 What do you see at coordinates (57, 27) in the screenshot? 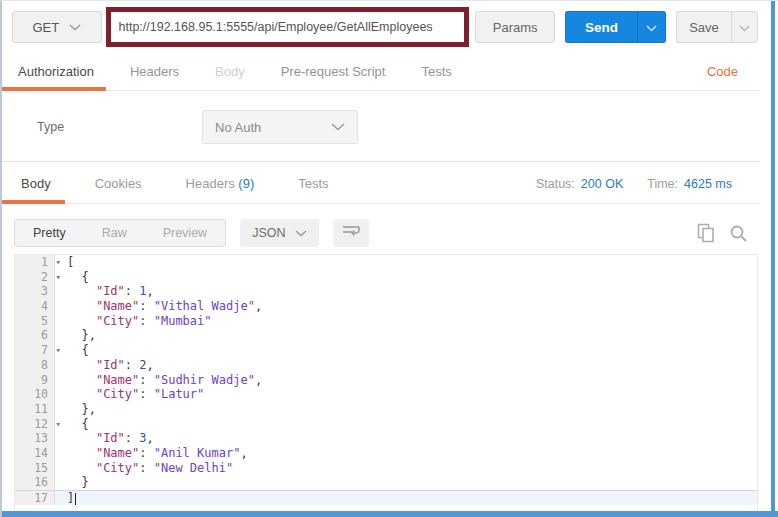
I see `method-dropdown: GET` at bounding box center [57, 27].